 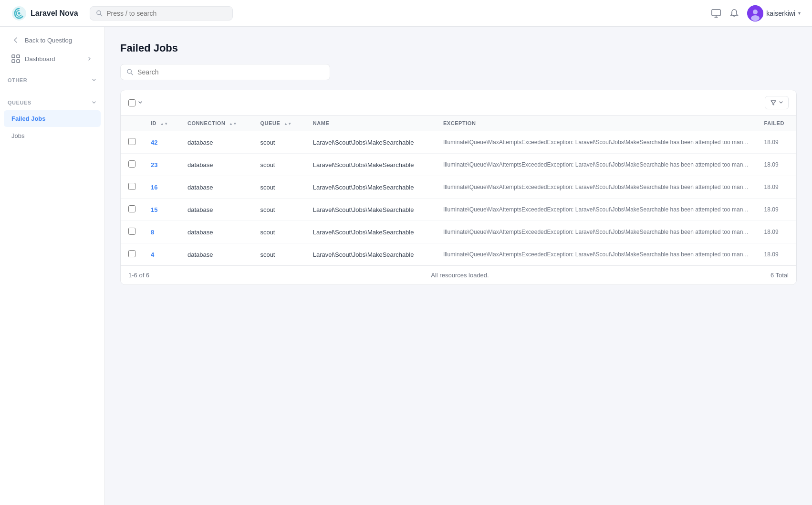 What do you see at coordinates (800, 13) in the screenshot?
I see `user-menu-chevron: ▾` at bounding box center [800, 13].